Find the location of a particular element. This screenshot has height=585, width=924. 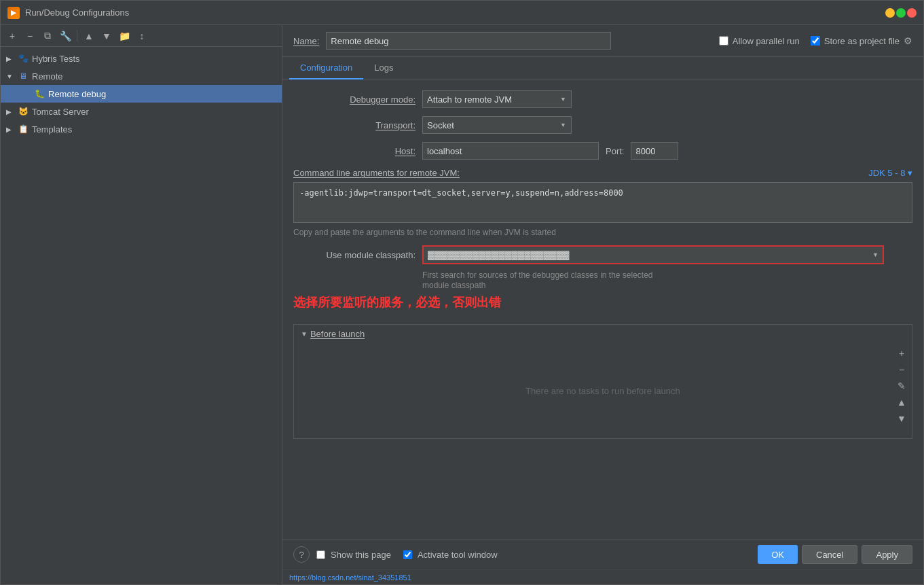

status-bar: https://blog.csdn.net/sinat_34351851 is located at coordinates (603, 577).